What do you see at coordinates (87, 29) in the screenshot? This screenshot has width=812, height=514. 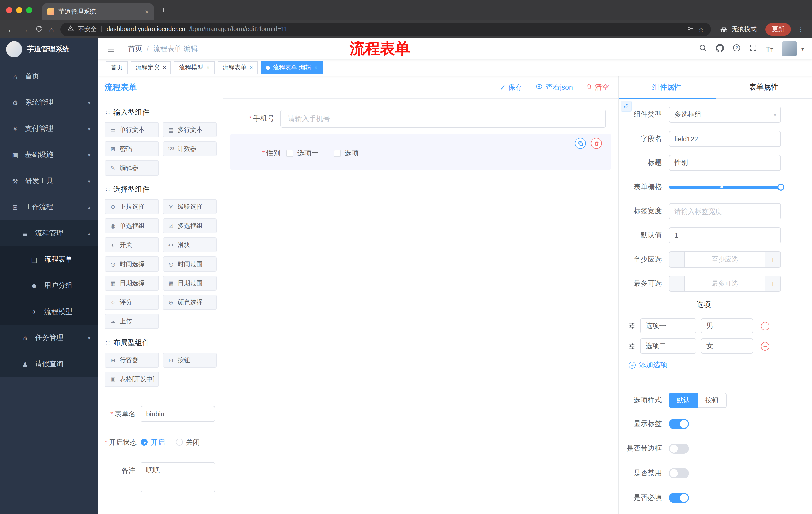 I see `security-label: 不安全` at bounding box center [87, 29].